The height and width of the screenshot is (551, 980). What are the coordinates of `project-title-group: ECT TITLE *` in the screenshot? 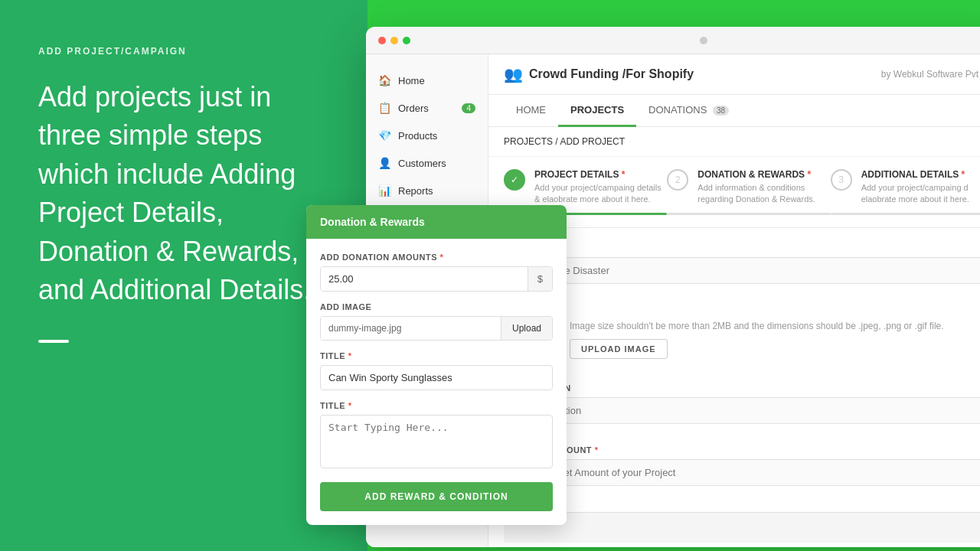 It's located at (742, 269).